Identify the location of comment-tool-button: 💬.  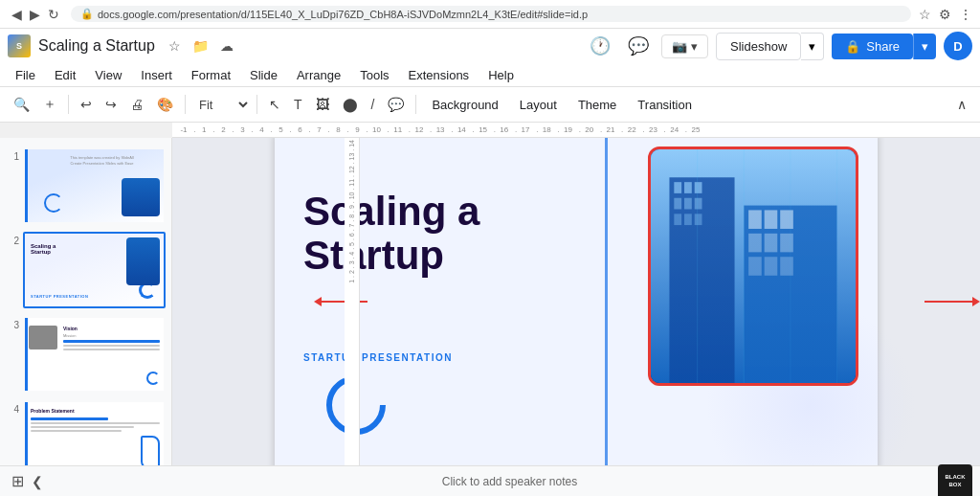
(396, 104).